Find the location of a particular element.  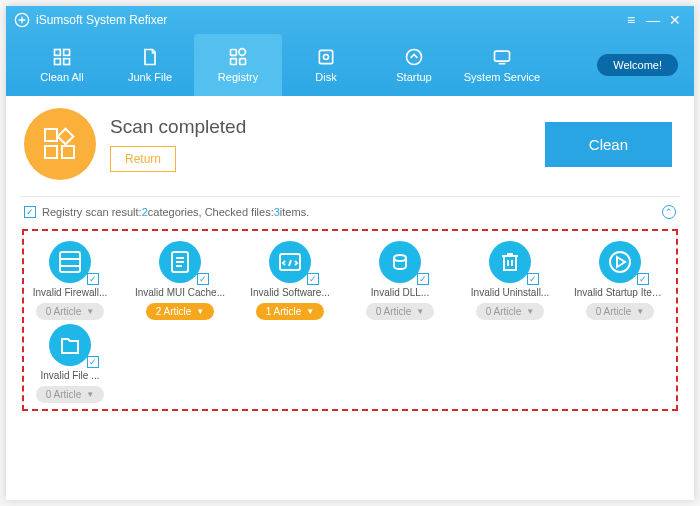

minimize-button: — is located at coordinates (653, 20).